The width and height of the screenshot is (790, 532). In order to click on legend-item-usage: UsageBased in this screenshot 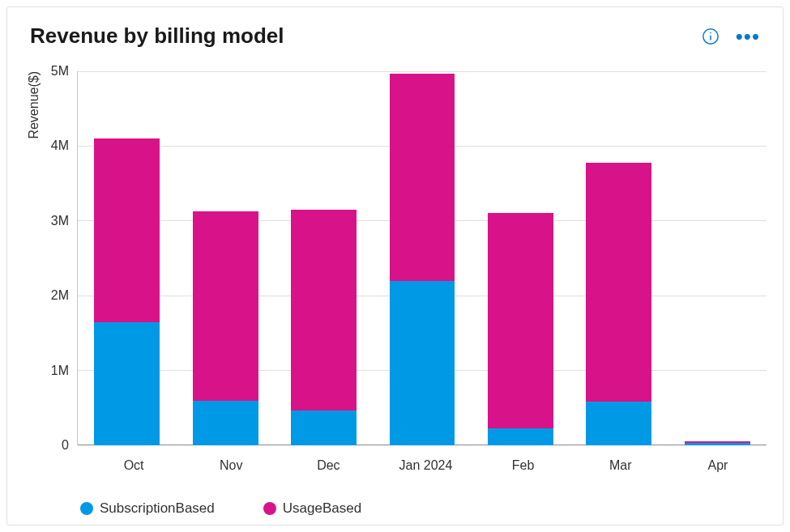, I will do `click(313, 509)`.